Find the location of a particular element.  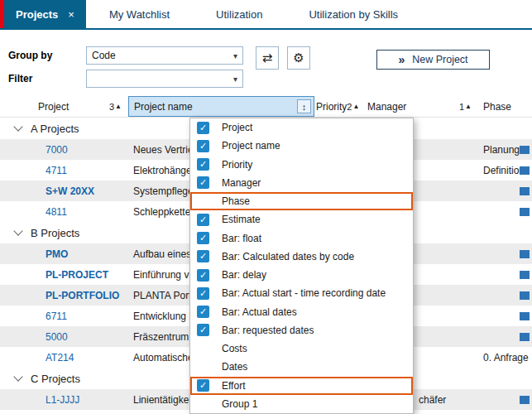

tab-my-watchlist: My Watchlist is located at coordinates (139, 14).